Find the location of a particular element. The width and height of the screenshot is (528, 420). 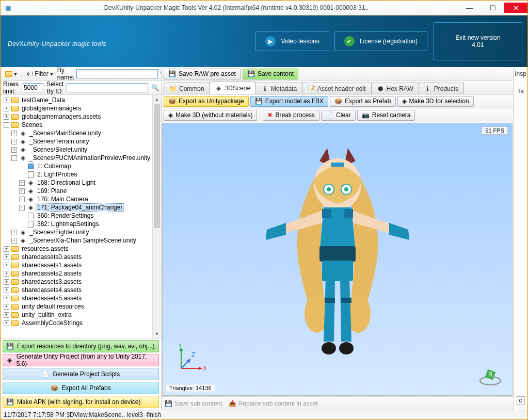

close-button: ✕ is located at coordinates (516, 8).